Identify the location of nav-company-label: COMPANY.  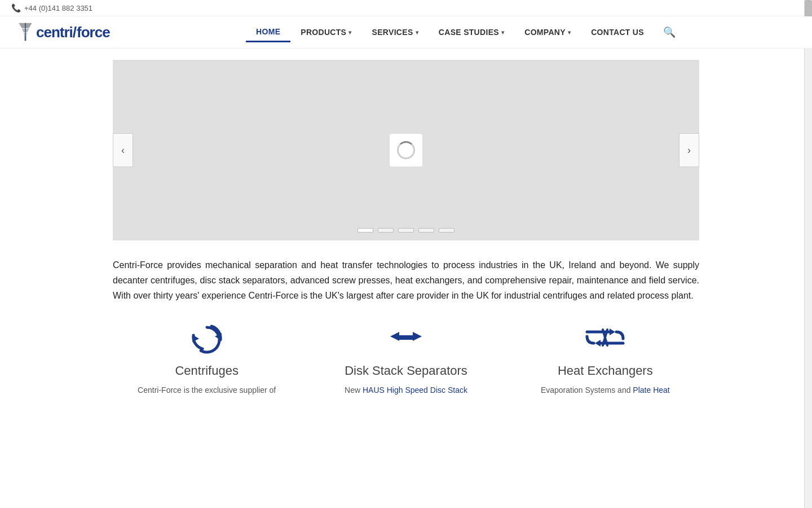
(545, 32).